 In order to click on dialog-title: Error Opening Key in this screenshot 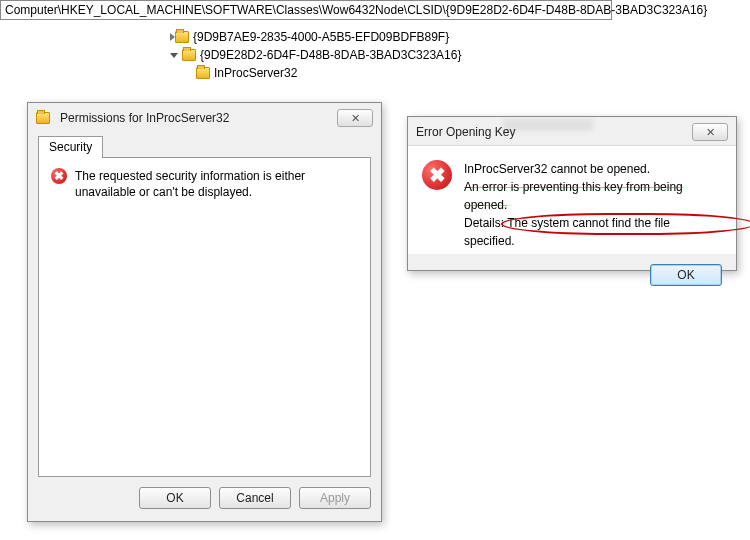, I will do `click(466, 132)`.